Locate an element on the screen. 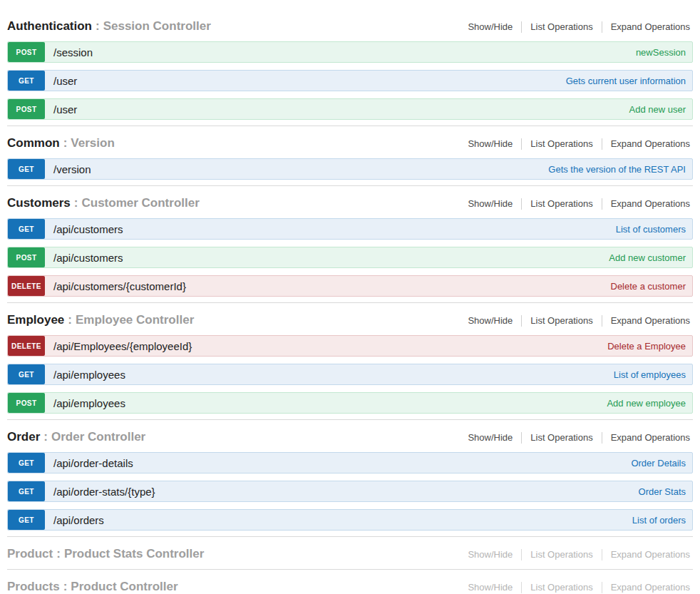  endpoint-row: POST /session newSession is located at coordinates (350, 52).